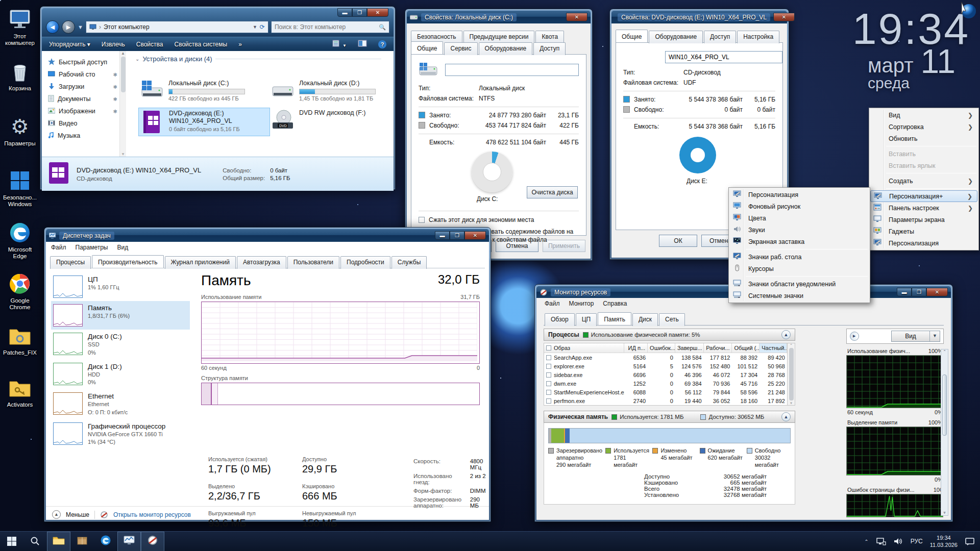 The image size is (980, 551). What do you see at coordinates (409, 262) in the screenshot?
I see `taskmgr-tab-Службы: Службы` at bounding box center [409, 262].